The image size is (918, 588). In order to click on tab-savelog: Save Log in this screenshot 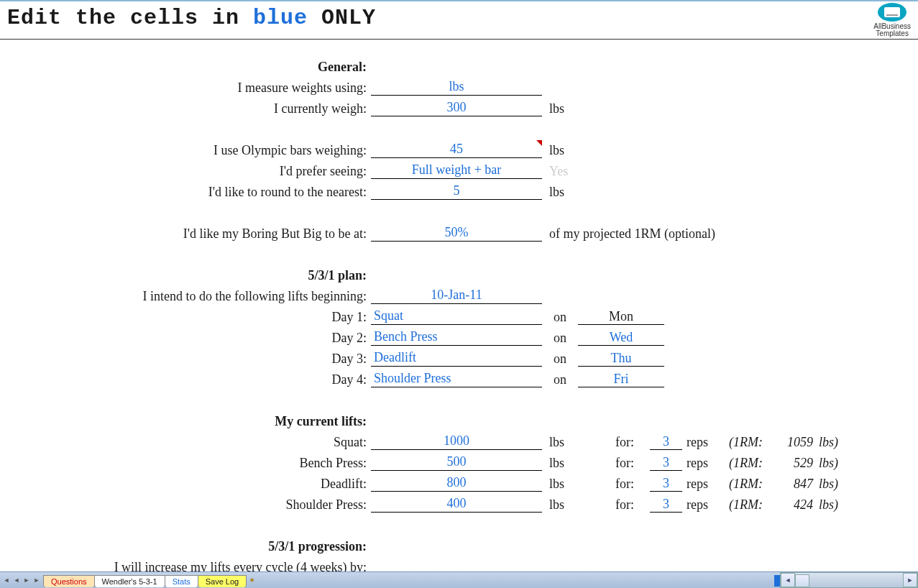, I will do `click(222, 581)`.